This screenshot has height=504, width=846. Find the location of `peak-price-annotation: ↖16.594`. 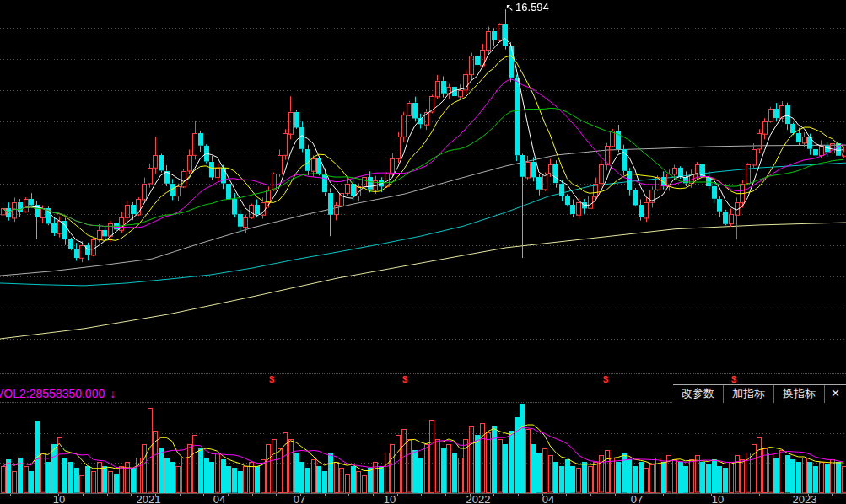

peak-price-annotation: ↖16.594 is located at coordinates (527, 7).